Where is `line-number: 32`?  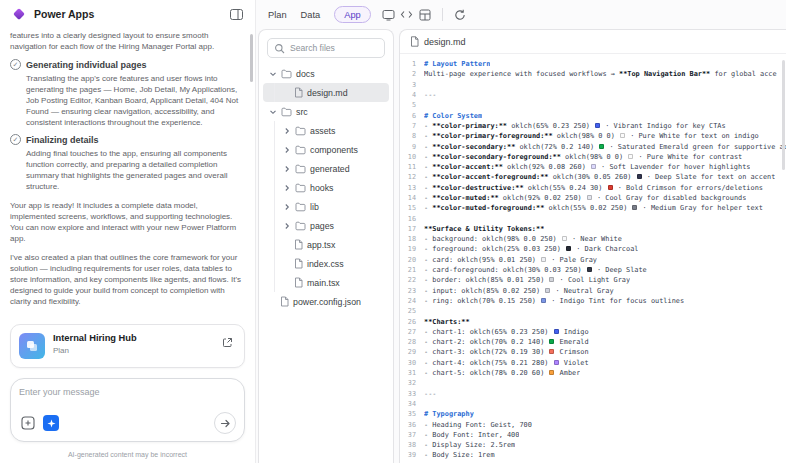
line-number: 32 is located at coordinates (412, 383).